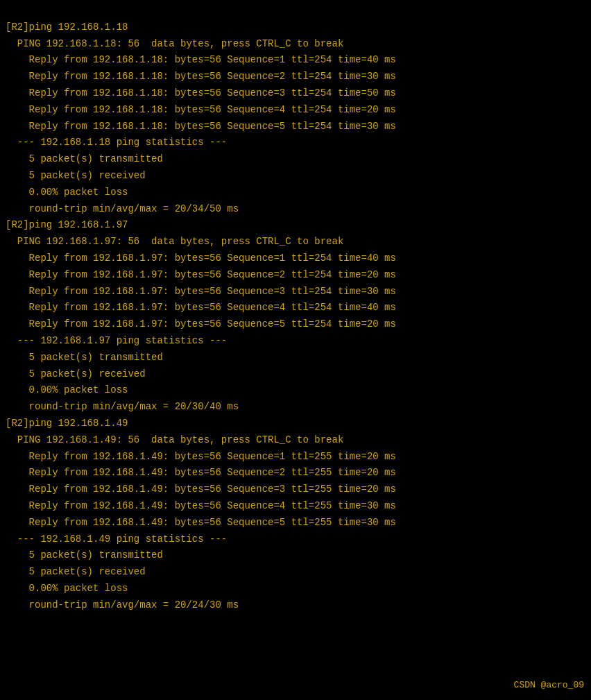  What do you see at coordinates (296, 606) in the screenshot?
I see `terminal-line: round-trip min/avg/max = 20/24/30 ms` at bounding box center [296, 606].